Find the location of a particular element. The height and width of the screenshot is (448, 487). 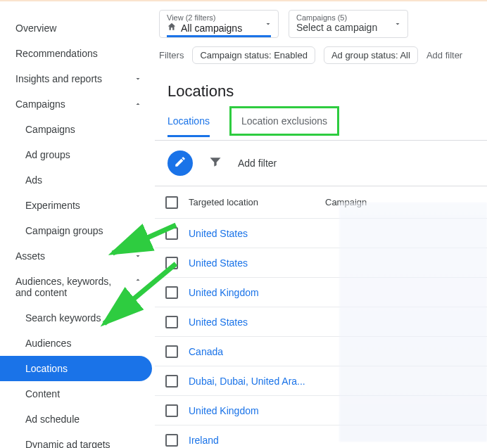

nav-akc-audiences: Audiences is located at coordinates (77, 343).